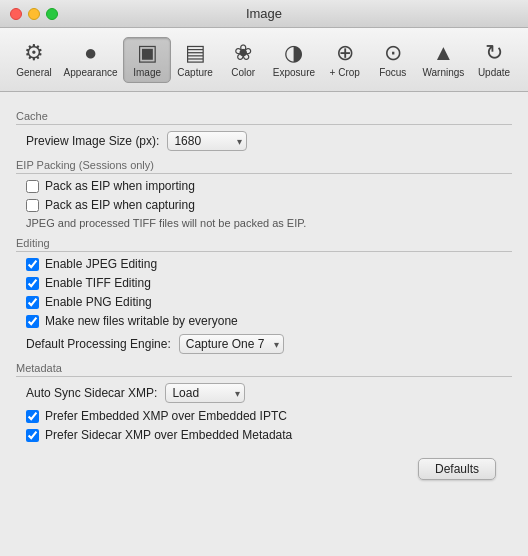 The height and width of the screenshot is (556, 528). Describe the element at coordinates (32, 302) in the screenshot. I see `checkbox-enable-png` at that location.